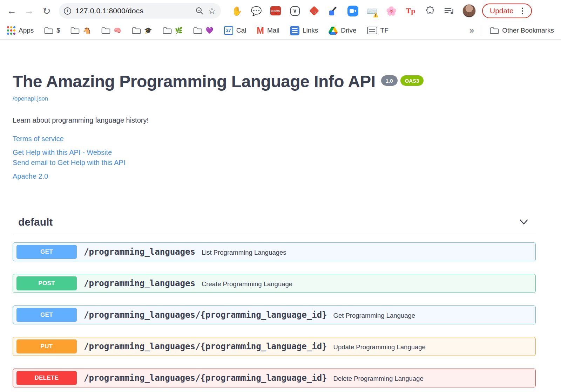 The height and width of the screenshot is (392, 561). What do you see at coordinates (512, 30) in the screenshot?
I see `bookmarks-right-group: » Other Bookmarks` at bounding box center [512, 30].